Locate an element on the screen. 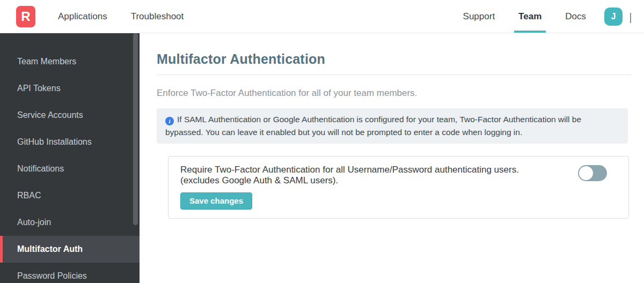 The height and width of the screenshot is (283, 644). save-changes-button: Save changes is located at coordinates (216, 201).